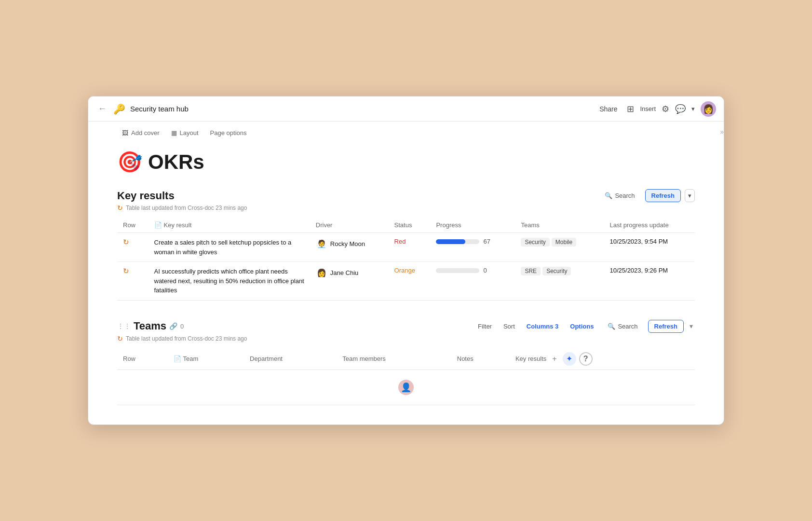 The height and width of the screenshot is (521, 812). What do you see at coordinates (348, 244) in the screenshot?
I see `driver-name: Rocky Moon` at bounding box center [348, 244].